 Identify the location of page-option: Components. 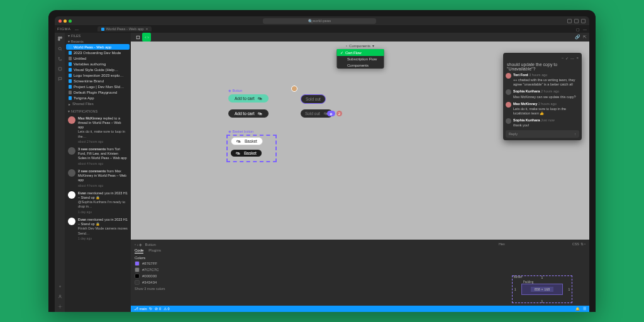
(360, 65).